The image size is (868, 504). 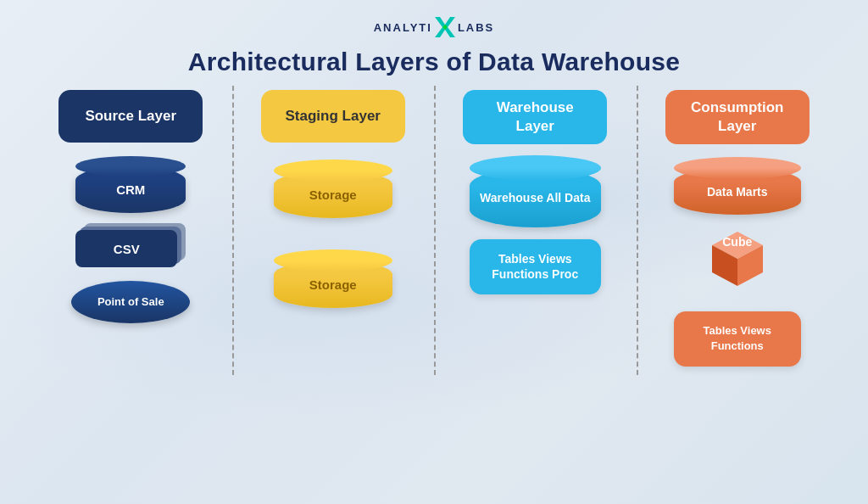 What do you see at coordinates (536, 228) in the screenshot?
I see `warehouse-column: Warehouse Layer Warehouse All Data Table…` at bounding box center [536, 228].